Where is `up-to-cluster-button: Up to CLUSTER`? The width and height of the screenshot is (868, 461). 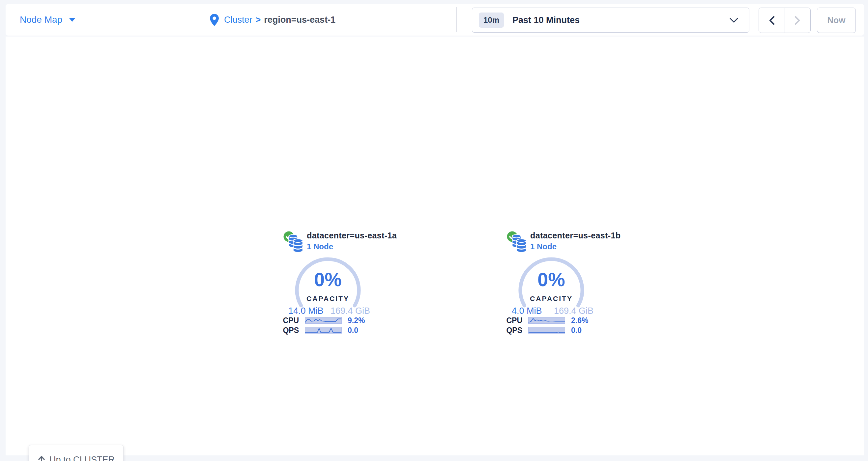 up-to-cluster-button: Up to CLUSTER is located at coordinates (76, 453).